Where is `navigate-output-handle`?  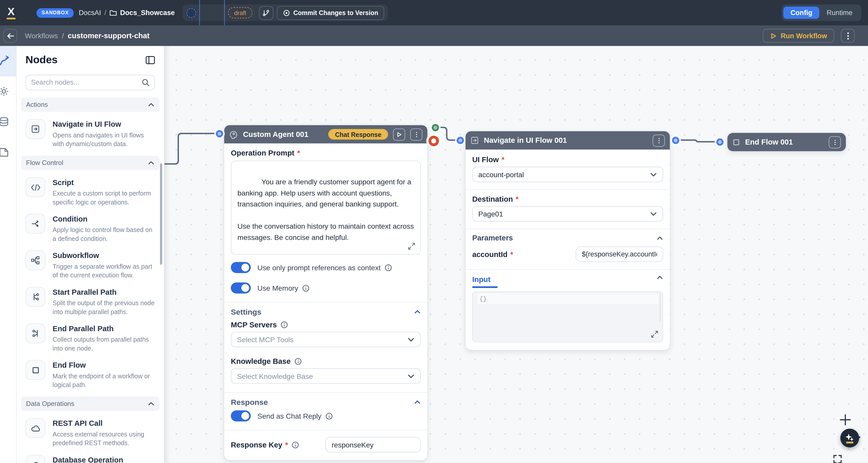 navigate-output-handle is located at coordinates (676, 140).